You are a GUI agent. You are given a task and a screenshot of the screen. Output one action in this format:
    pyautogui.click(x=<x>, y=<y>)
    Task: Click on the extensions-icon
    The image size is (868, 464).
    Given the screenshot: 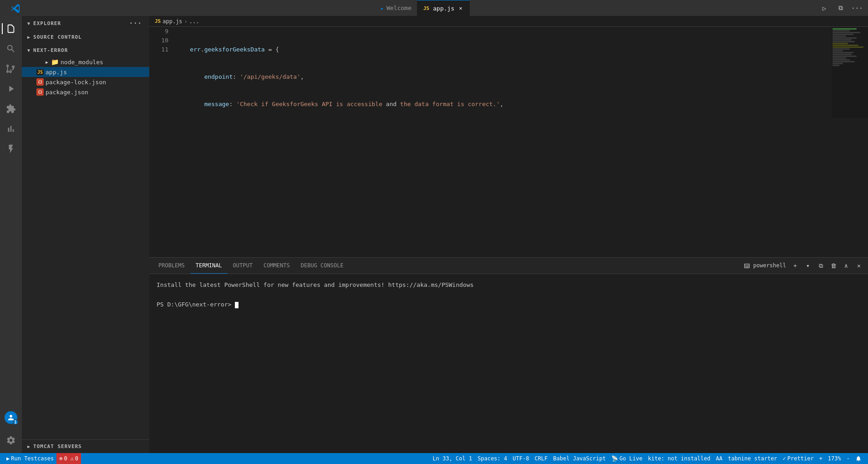 What is the action you would take?
    pyautogui.click(x=11, y=109)
    